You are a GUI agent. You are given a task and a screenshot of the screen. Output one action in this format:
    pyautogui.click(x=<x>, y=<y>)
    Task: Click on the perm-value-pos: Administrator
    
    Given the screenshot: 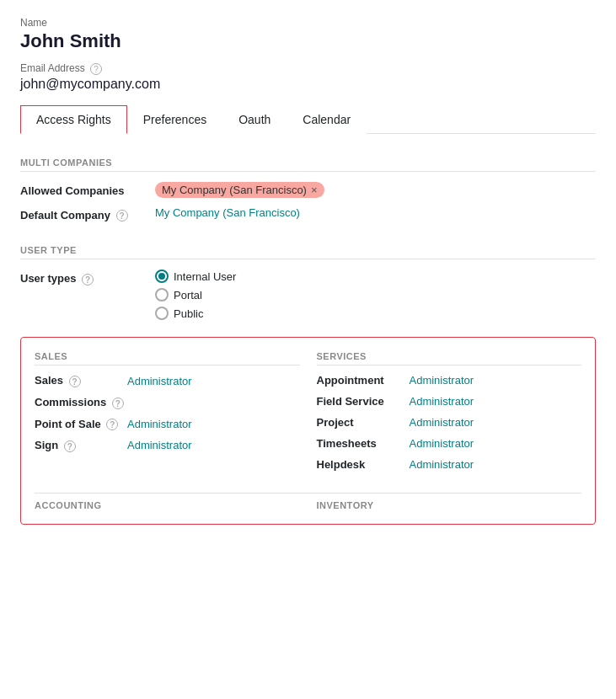 What is the action you would take?
    pyautogui.click(x=160, y=424)
    